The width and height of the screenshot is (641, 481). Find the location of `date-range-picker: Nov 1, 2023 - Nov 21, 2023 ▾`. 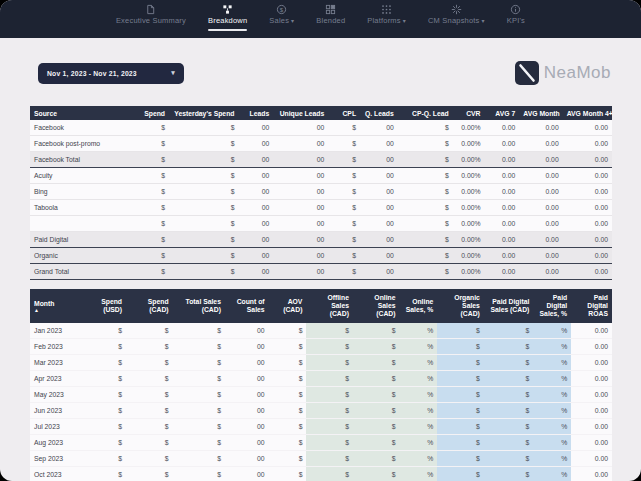

date-range-picker: Nov 1, 2023 - Nov 21, 2023 ▾ is located at coordinates (111, 74).